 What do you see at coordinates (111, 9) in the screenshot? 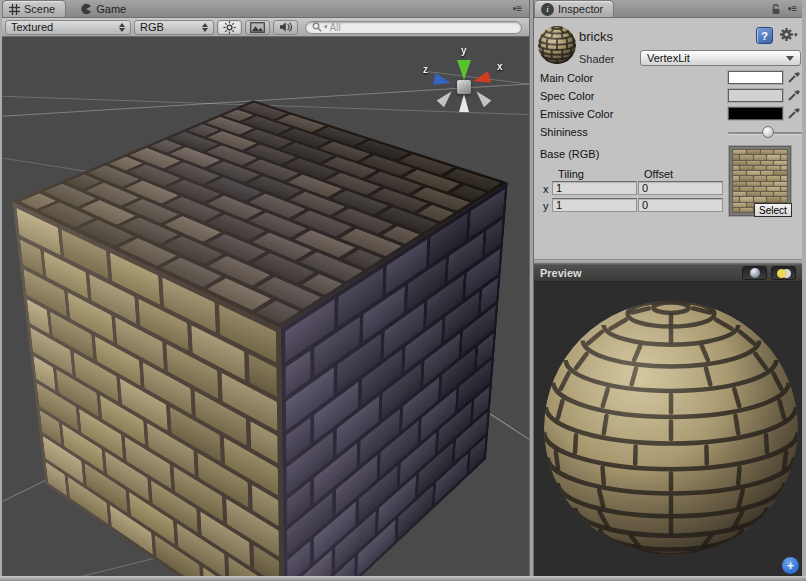
I see `tab-game-label: Game` at bounding box center [111, 9].